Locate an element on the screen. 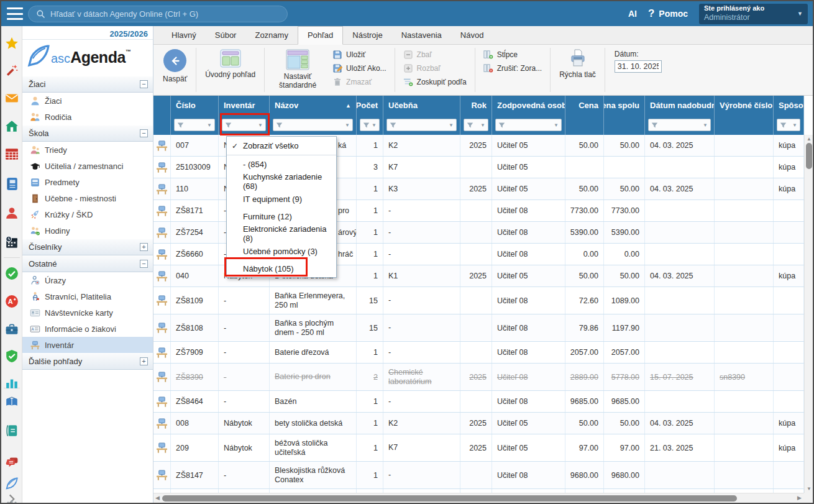  nav-item-Triedy: Triedy is located at coordinates (88, 150).